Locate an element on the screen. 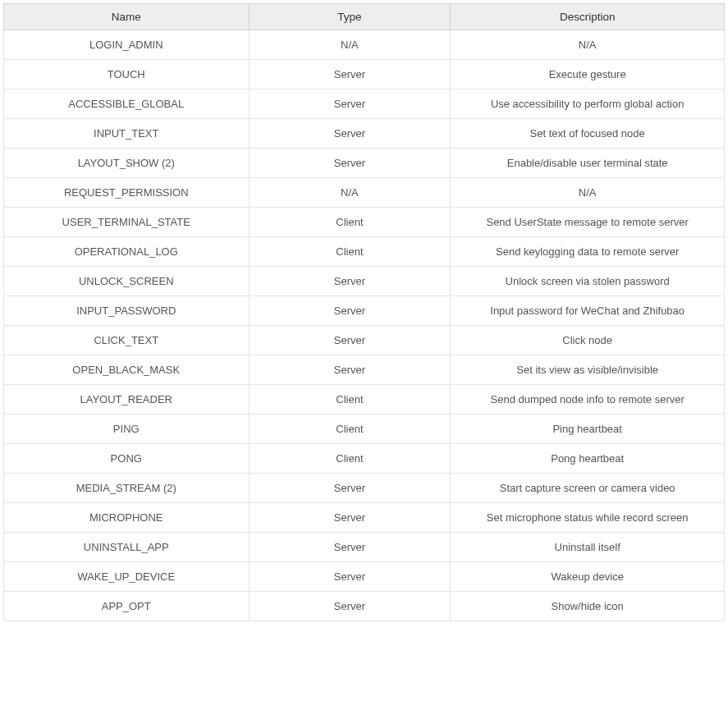  cell-description: Set text of focused node is located at coordinates (588, 134).